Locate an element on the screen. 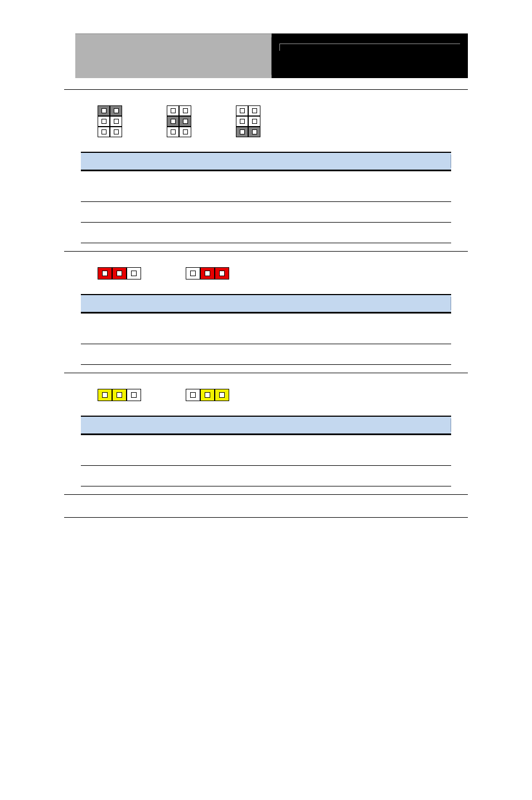  header-inset-line is located at coordinates (370, 47).